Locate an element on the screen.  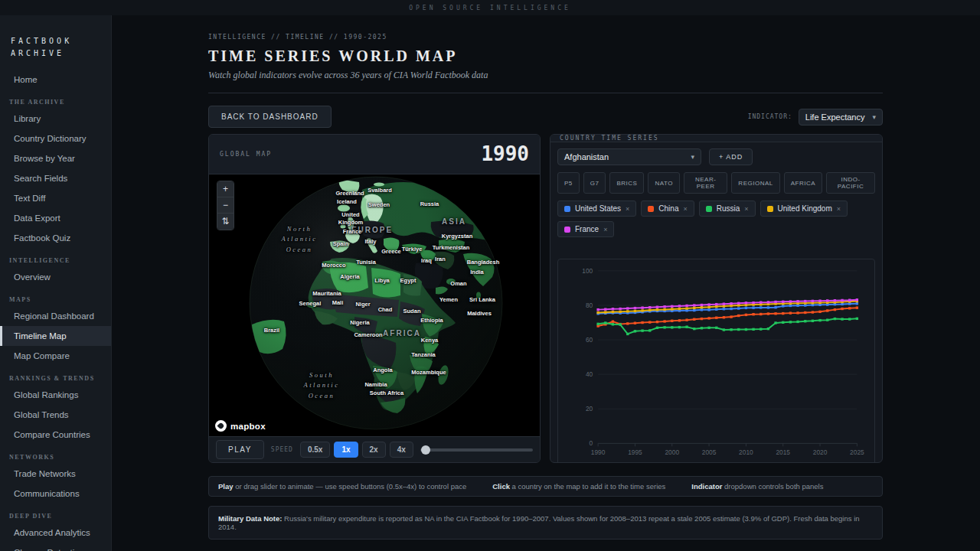
add-country-button: + ADD is located at coordinates (730, 157).